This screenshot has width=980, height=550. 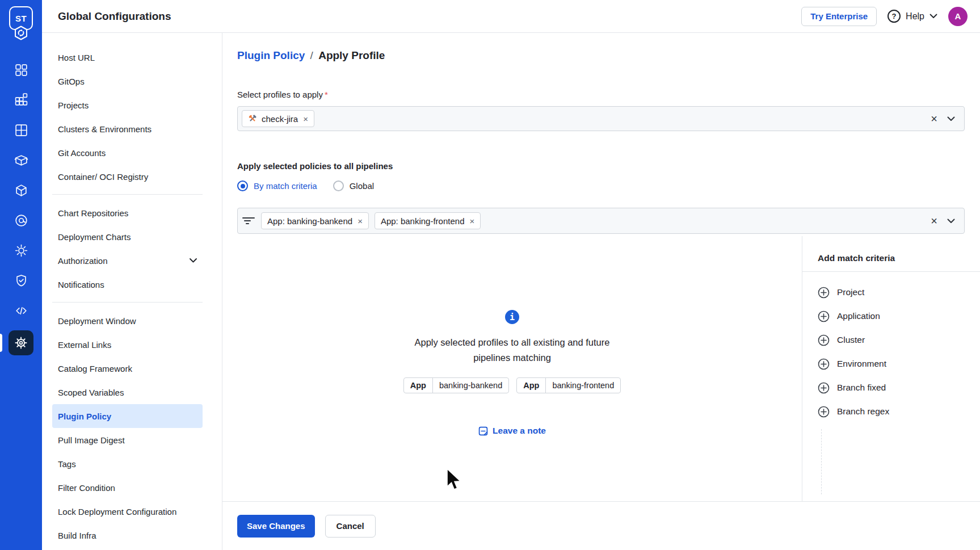 I want to click on sidebar-item-notifications: Notifications, so click(x=127, y=284).